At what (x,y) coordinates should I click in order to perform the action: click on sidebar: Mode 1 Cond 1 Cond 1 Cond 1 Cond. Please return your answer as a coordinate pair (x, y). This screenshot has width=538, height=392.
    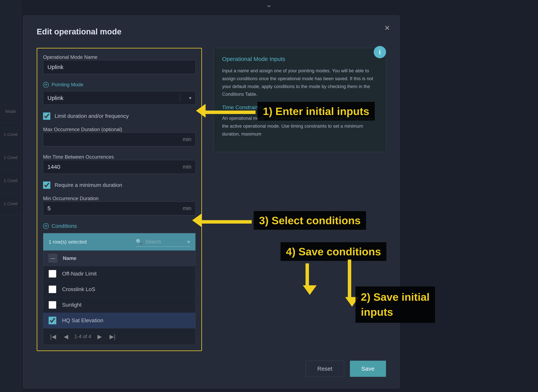
    Looking at the image, I should click on (10, 196).